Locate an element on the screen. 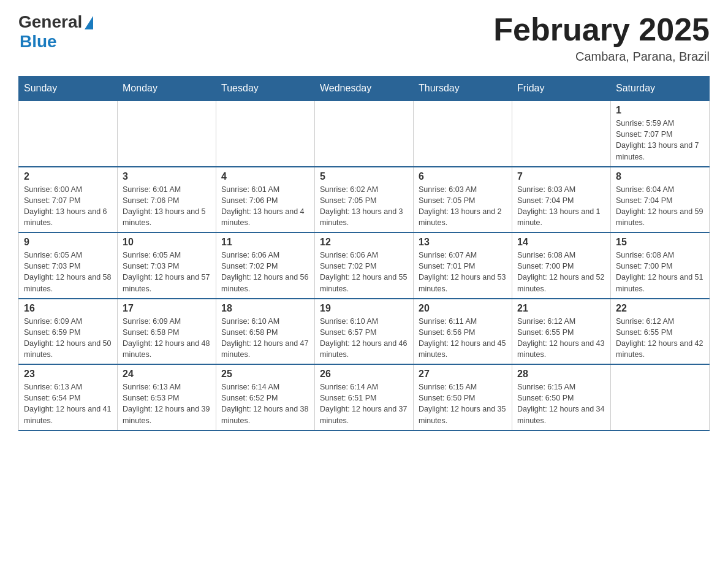  day-header-monday: Monday is located at coordinates (167, 89).